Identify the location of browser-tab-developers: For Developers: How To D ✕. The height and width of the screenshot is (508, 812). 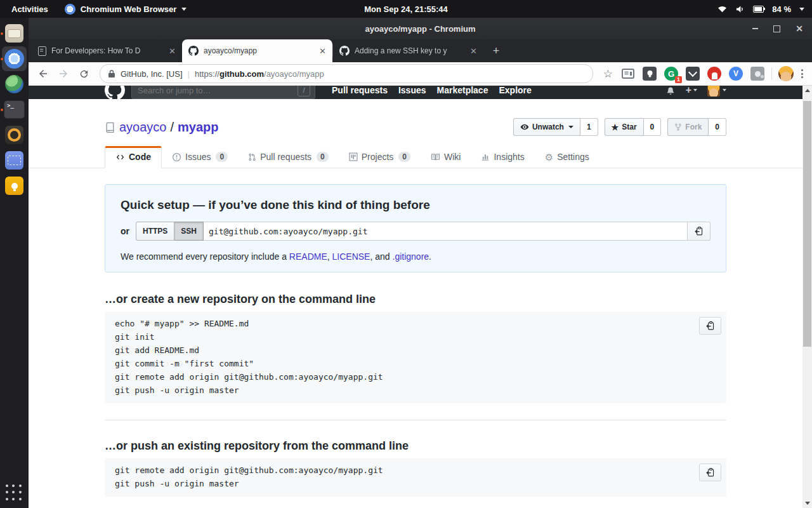
(107, 51).